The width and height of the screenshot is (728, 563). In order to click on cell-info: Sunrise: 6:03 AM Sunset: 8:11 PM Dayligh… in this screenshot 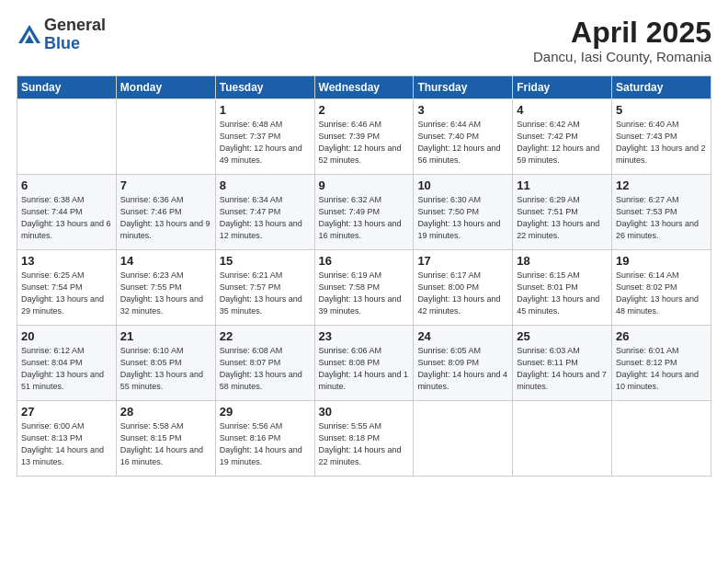, I will do `click(563, 369)`.